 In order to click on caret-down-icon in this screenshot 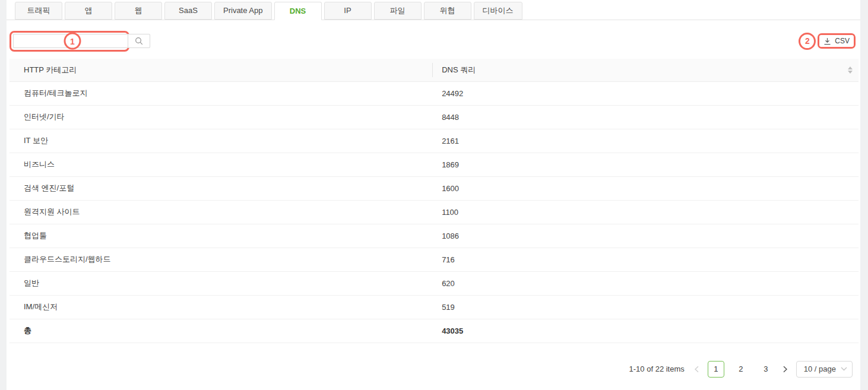, I will do `click(850, 72)`.